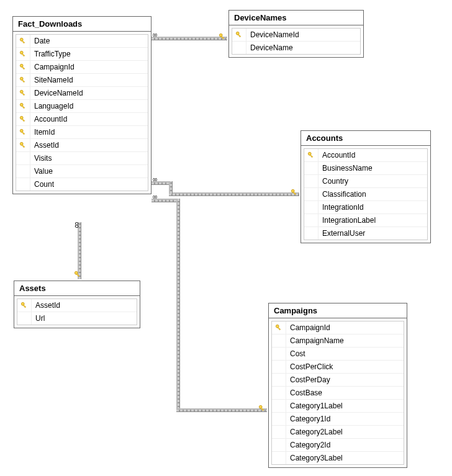 This screenshot has height=476, width=452. I want to click on column-row: BusinessName, so click(366, 169).